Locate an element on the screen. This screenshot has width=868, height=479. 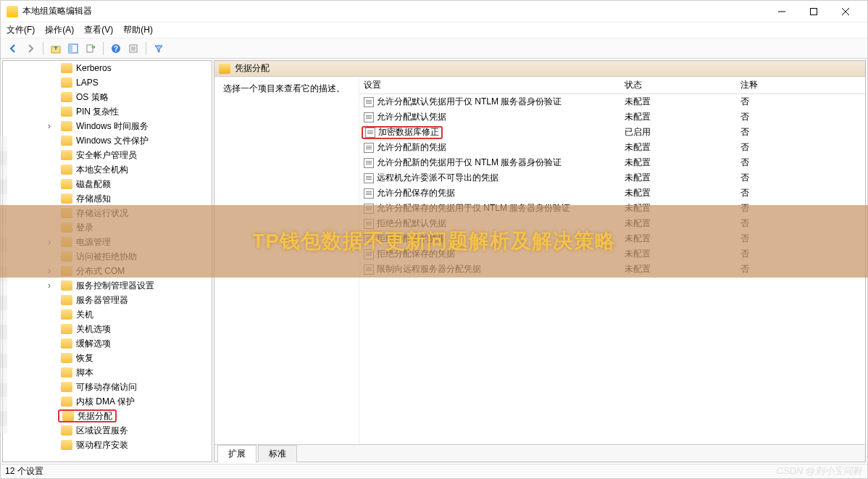
tree-item: 关机 is located at coordinates (107, 315).